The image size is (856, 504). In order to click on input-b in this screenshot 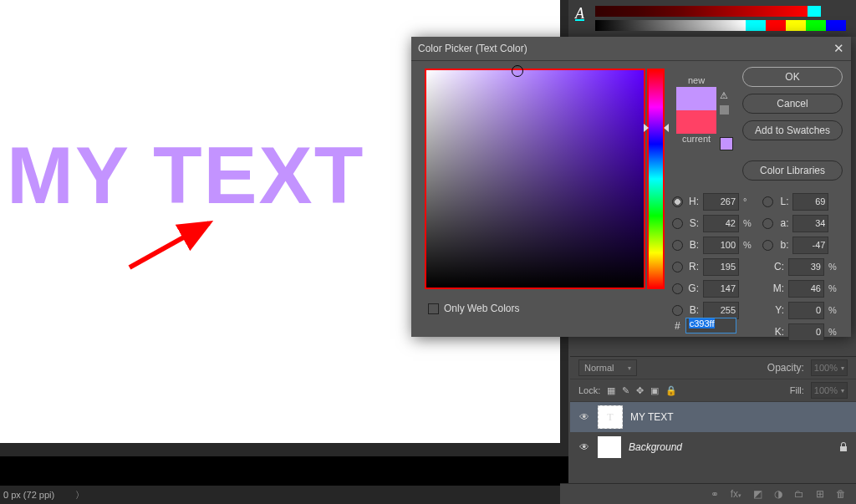, I will do `click(721, 246)`.